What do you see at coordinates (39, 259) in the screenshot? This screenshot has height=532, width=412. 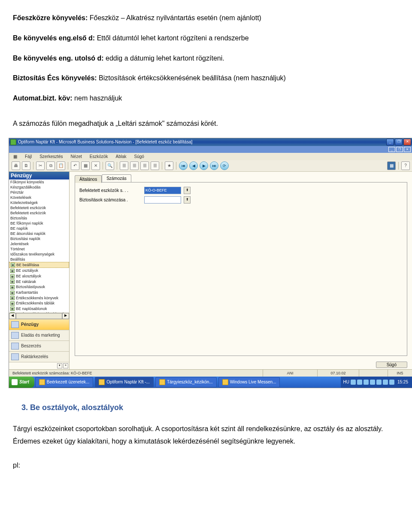 I see `tree-node: Beállítás` at bounding box center [39, 259].